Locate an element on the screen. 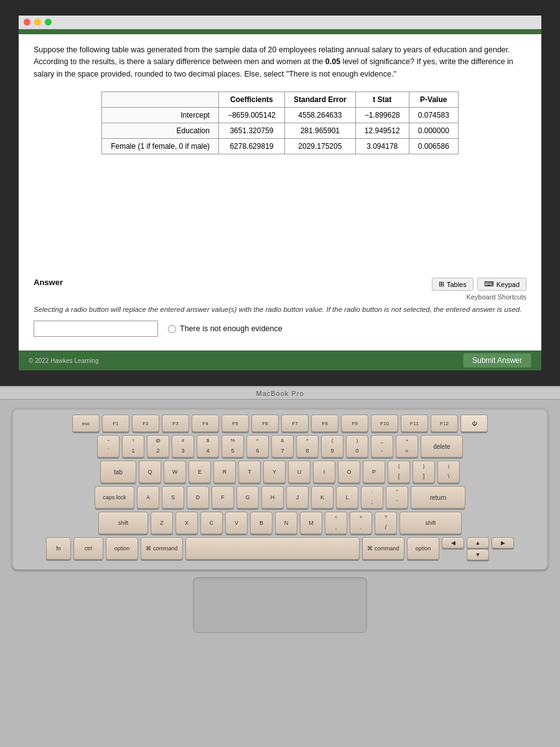 The image size is (560, 747). trackpad is located at coordinates (280, 605).